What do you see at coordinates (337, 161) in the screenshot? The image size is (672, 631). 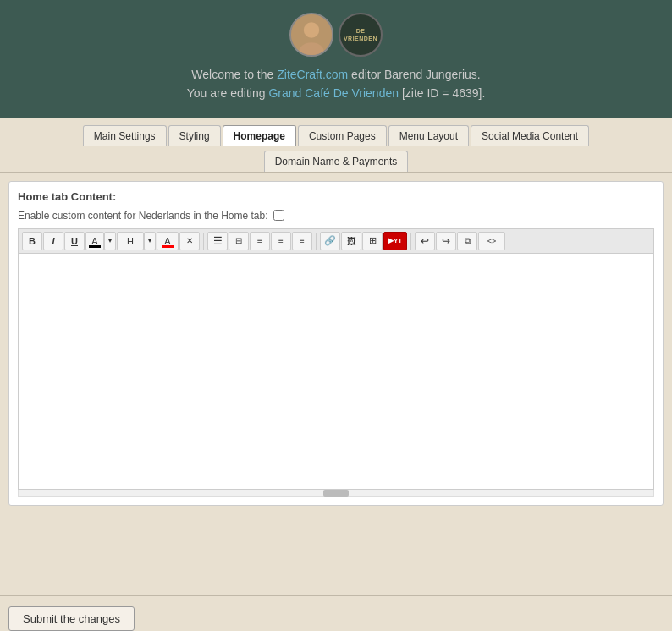 I see `tab-domain-payments: Domain Name & Payments` at bounding box center [337, 161].